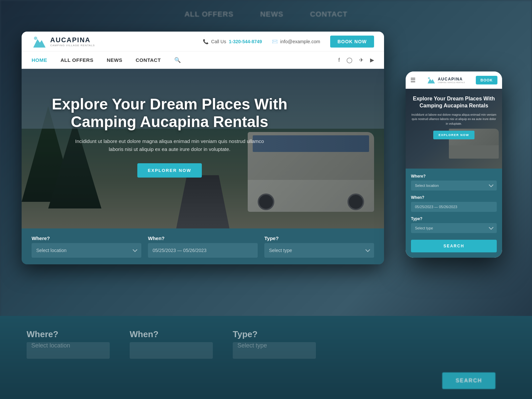  What do you see at coordinates (436, 207) in the screenshot?
I see `mobile-date-value: 05/25/2023 — 05/26/2023` at bounding box center [436, 207].